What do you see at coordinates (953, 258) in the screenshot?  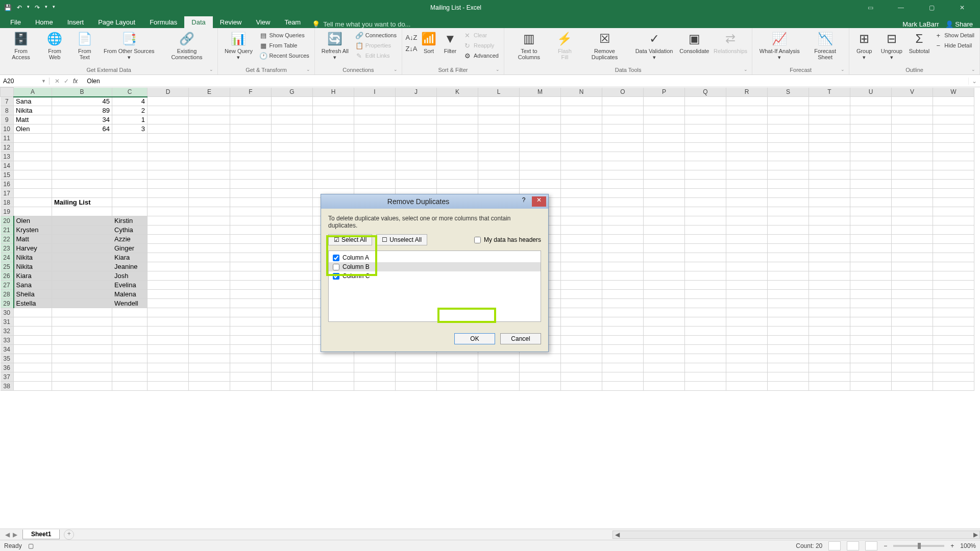 I see `cell-W24` at bounding box center [953, 258].